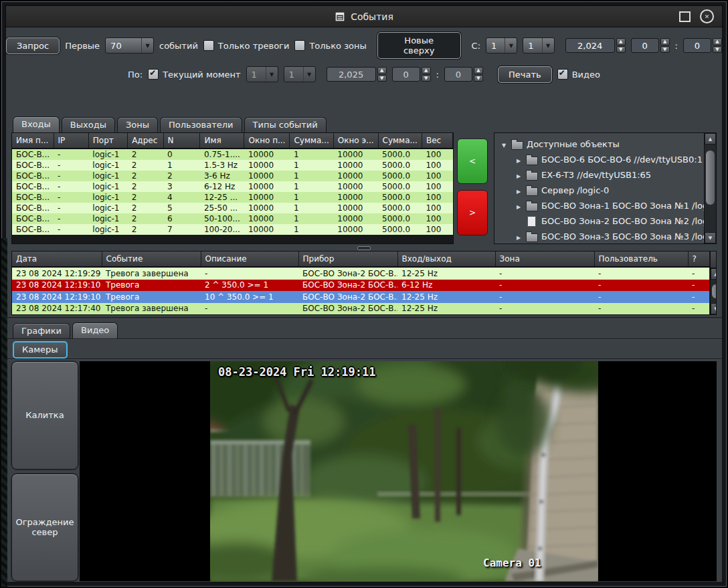 This screenshot has height=588, width=728. What do you see at coordinates (40, 350) in the screenshot?
I see `tab-cameras: Камеры` at bounding box center [40, 350].